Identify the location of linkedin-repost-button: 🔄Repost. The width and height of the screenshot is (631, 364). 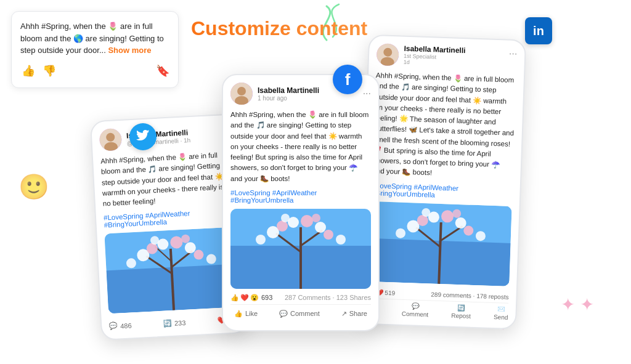
(461, 312).